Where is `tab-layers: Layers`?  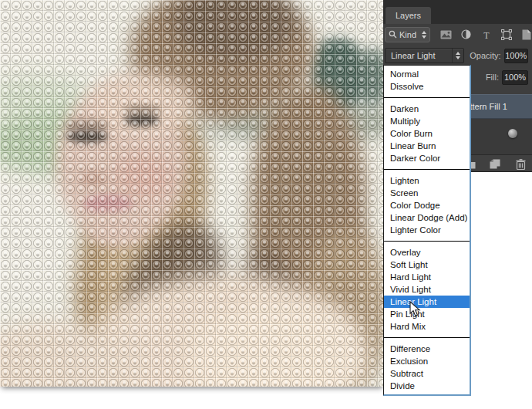 tab-layers: Layers is located at coordinates (409, 15).